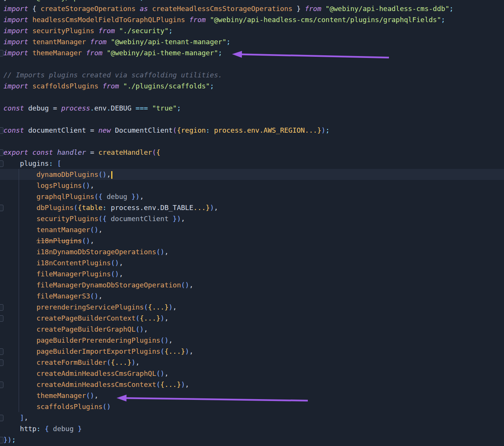  What do you see at coordinates (252, 130) in the screenshot?
I see `code-line: const documentClient = new DocumentClien…` at bounding box center [252, 130].